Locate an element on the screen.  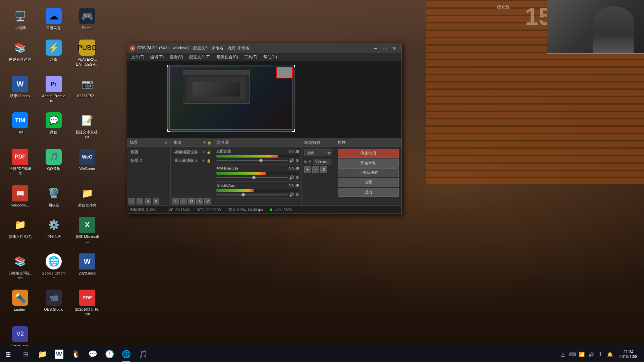
mixer-ch2-thumb is located at coordinates (254, 178).